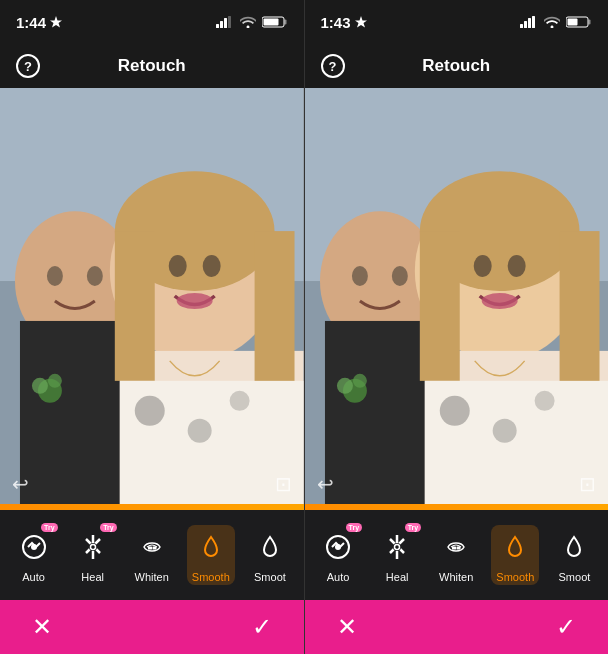  Describe the element at coordinates (225, 22) in the screenshot. I see `signal-icon-left` at that location.